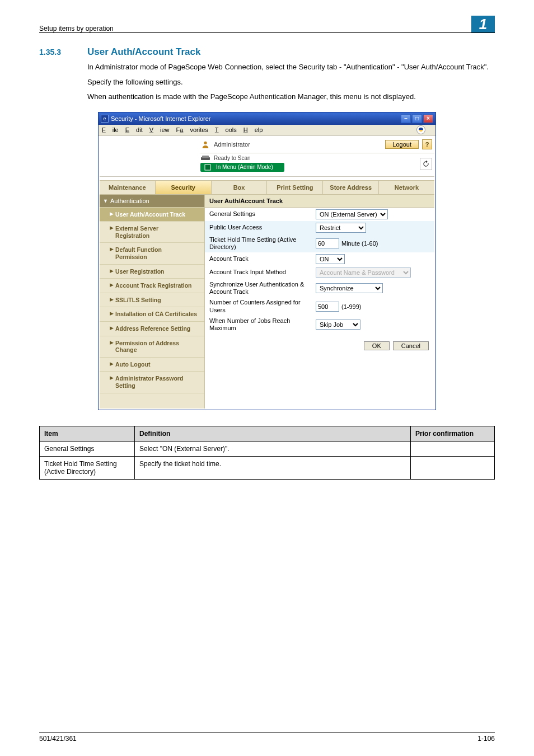  Describe the element at coordinates (263, 227) in the screenshot. I see `label-public-user-access: Public User Access` at that location.